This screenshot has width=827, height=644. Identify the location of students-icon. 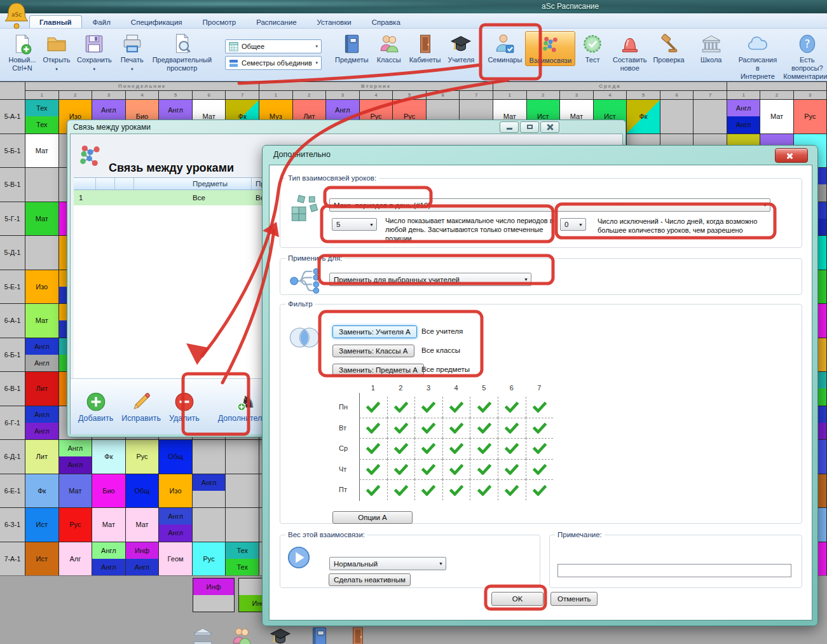
(242, 634).